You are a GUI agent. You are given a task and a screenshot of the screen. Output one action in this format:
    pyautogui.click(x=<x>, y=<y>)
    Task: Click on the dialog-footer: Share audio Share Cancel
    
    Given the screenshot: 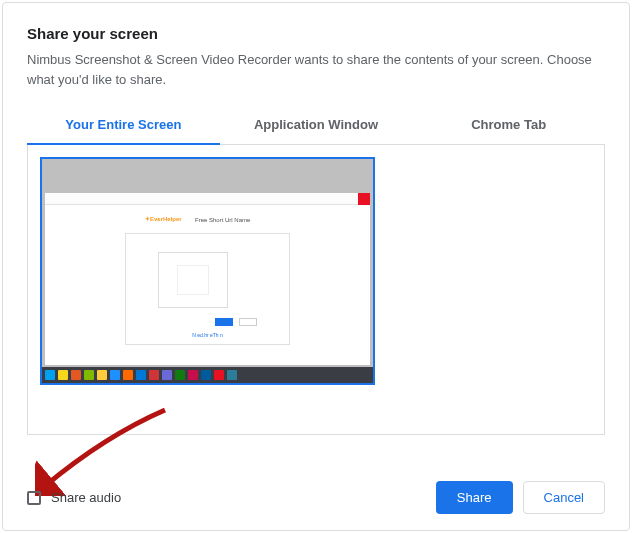 What is the action you would take?
    pyautogui.click(x=316, y=498)
    